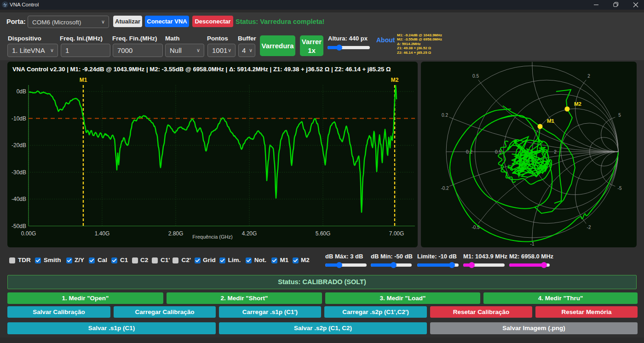 This screenshot has height=343, width=644. Describe the element at coordinates (19, 199) in the screenshot. I see `svg-text: -40dB` at that location.